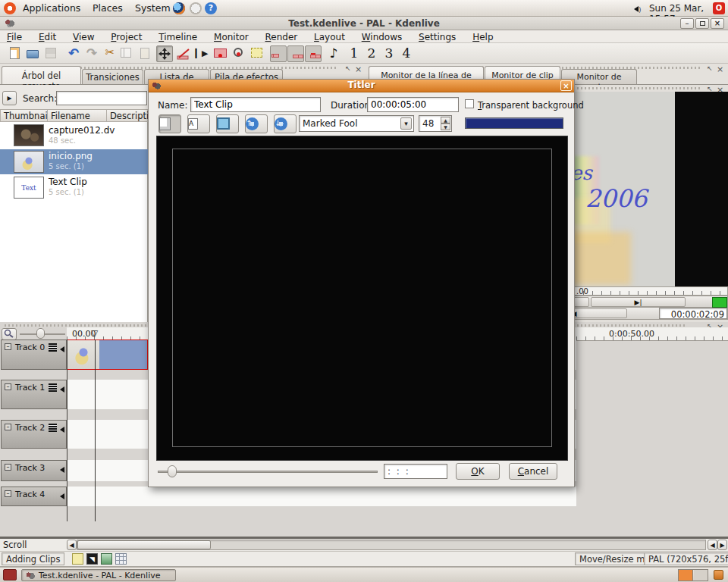 The height and width of the screenshot is (582, 728). Describe the element at coordinates (389, 53) in the screenshot. I see `layout-3-button: 3` at that location.